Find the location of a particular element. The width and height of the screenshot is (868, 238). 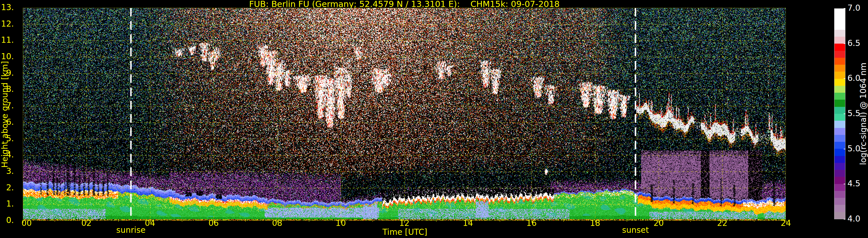

y-tick-label: 8. is located at coordinates (7, 89).